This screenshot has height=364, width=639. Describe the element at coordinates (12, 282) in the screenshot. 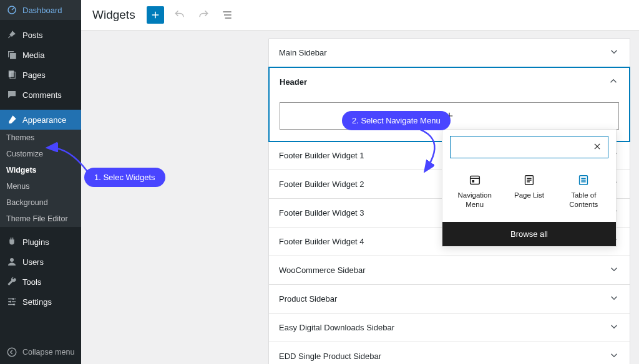

I see `wrench-icon` at that location.